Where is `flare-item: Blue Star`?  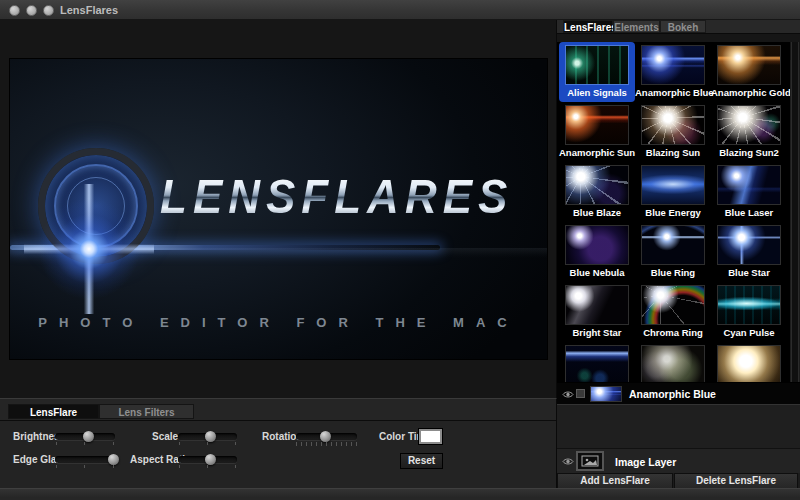
flare-item: Blue Star is located at coordinates (749, 252).